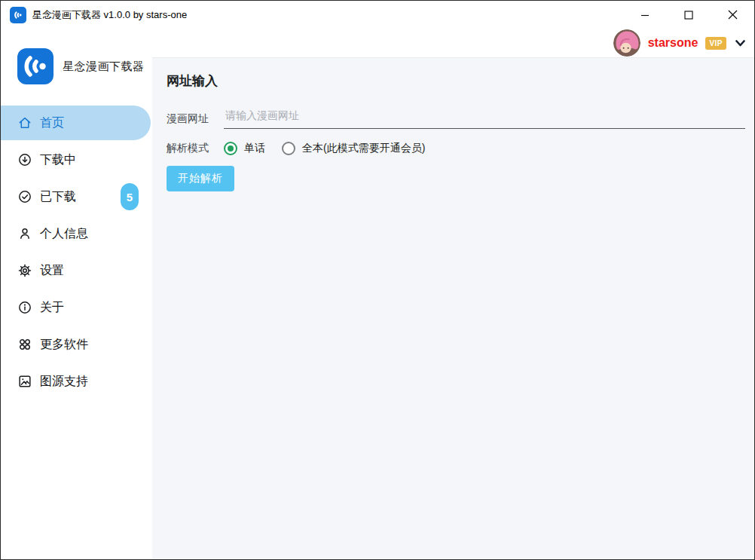 The image size is (755, 560). Describe the element at coordinates (52, 124) in the screenshot. I see `sidebar-item-label: 首页` at that location.